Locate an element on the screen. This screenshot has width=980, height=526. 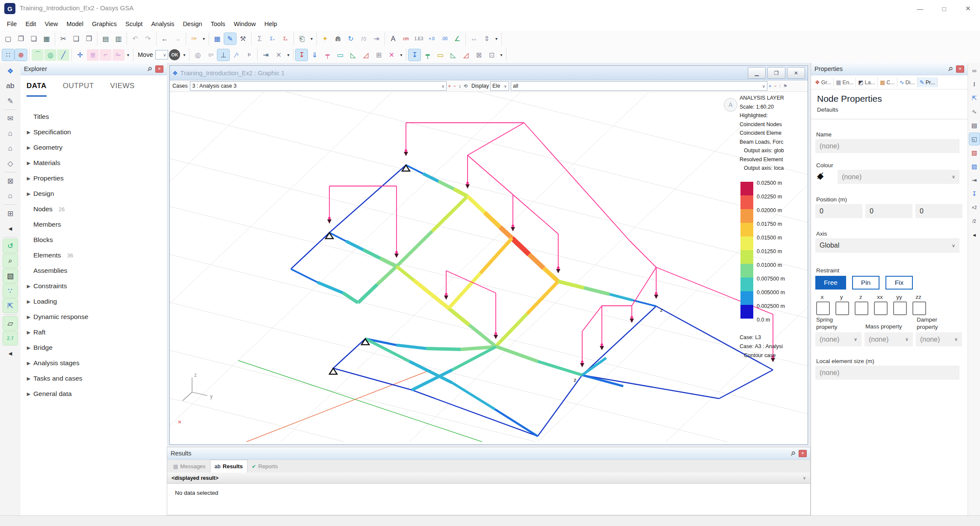
local-element-size-field: (none) is located at coordinates (887, 373).